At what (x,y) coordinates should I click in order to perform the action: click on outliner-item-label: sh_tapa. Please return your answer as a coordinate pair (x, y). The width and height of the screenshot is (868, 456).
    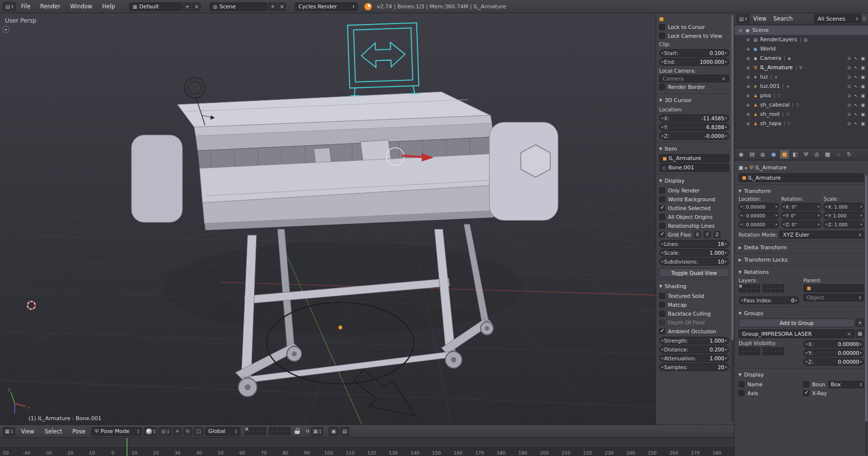
    Looking at the image, I should click on (771, 124).